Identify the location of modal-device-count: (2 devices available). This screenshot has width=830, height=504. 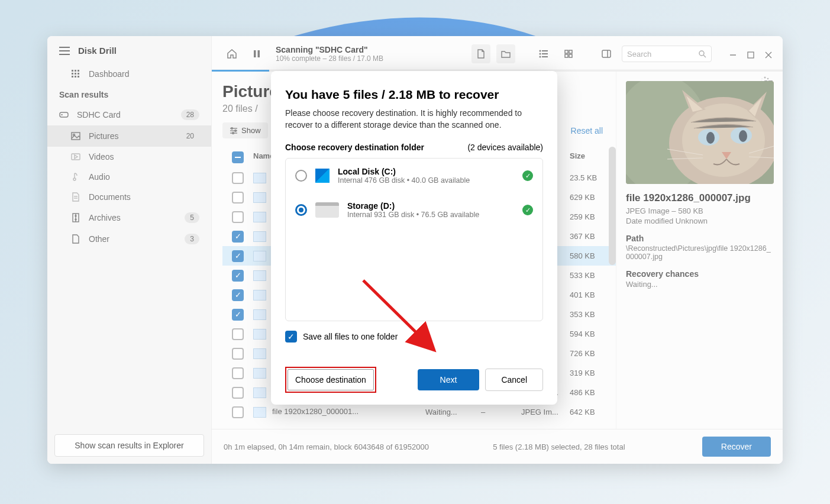
(505, 147).